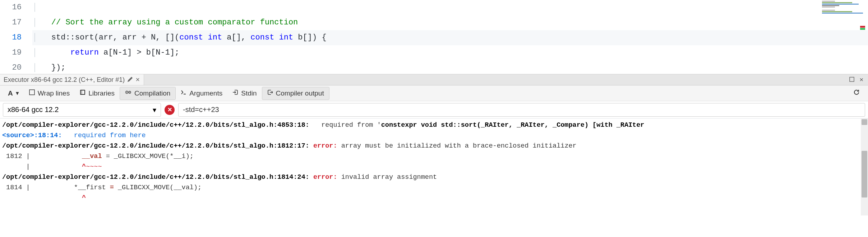 Image resolution: width=868 pixels, height=237 pixels. Describe the element at coordinates (170, 110) in the screenshot. I see `status-error-indicator: ✕` at that location.